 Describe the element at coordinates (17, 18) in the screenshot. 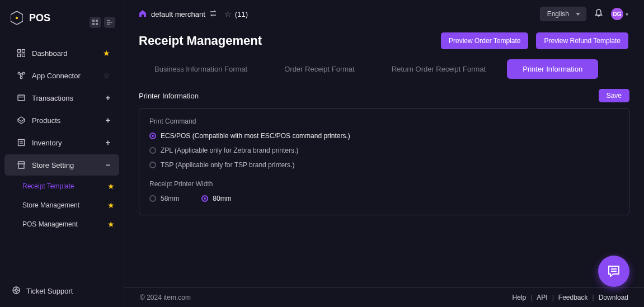

I see `brand-logo-icon` at that location.